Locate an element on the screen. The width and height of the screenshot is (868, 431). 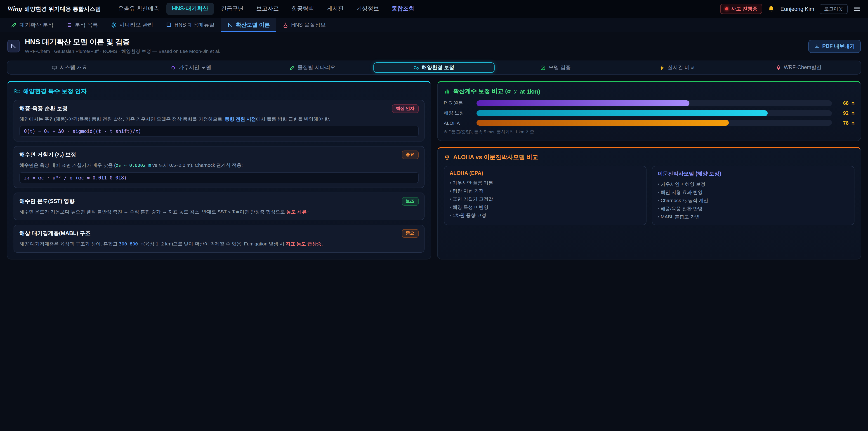
topnav-right-cluster: 사고 진행중 Eunjeong Kim 로그아웃 is located at coordinates (790, 9).